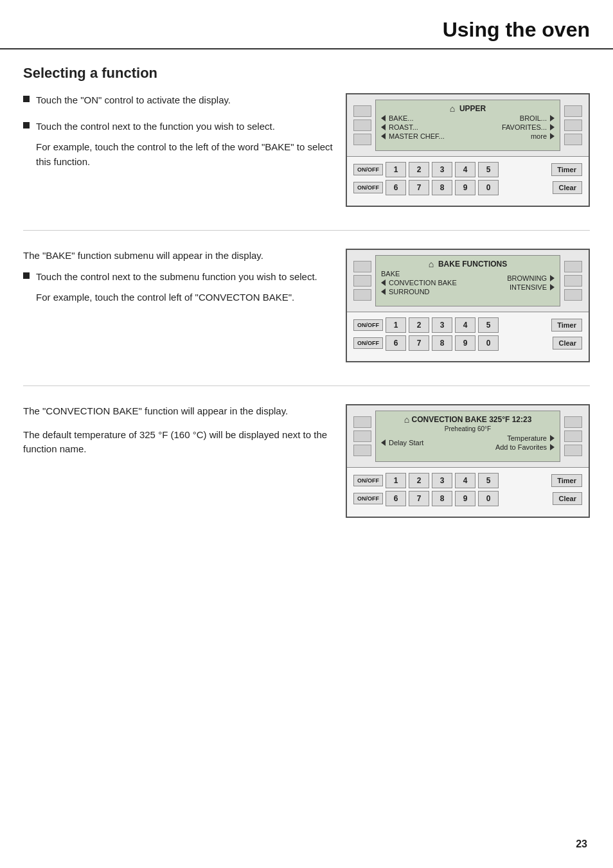  I want to click on num-btn-2-2: 2, so click(419, 325).